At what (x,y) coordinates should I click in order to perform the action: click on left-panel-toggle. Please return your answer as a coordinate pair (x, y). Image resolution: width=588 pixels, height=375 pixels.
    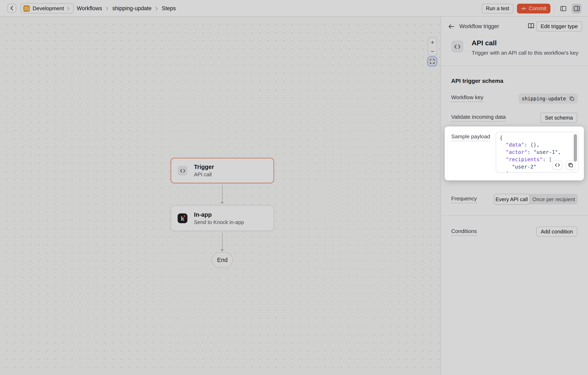
    Looking at the image, I should click on (563, 8).